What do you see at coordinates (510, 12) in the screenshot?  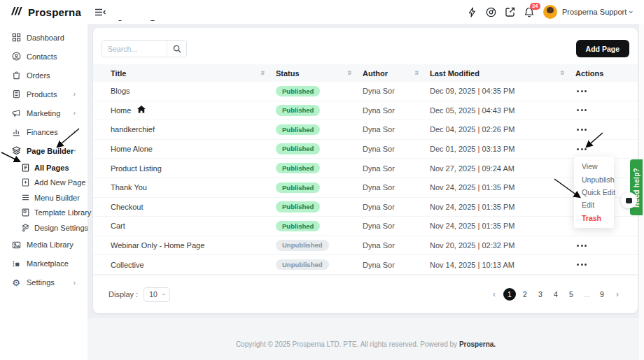 I see `external-link-icon` at bounding box center [510, 12].